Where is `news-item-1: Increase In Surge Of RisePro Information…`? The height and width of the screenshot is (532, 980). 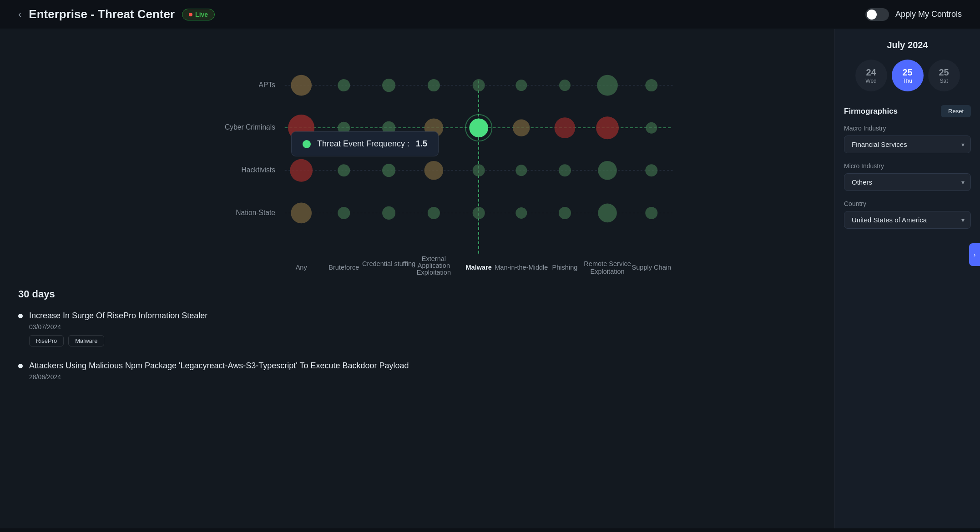 news-item-1: Increase In Surge Of RisePro Information… is located at coordinates (417, 329).